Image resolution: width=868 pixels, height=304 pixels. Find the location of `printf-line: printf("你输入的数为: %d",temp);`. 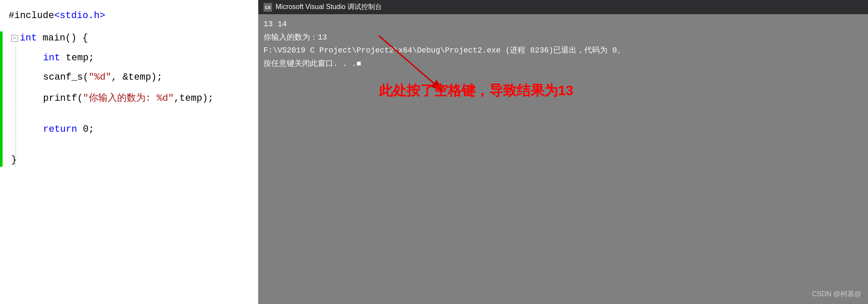

printf-line: printf("你输入的数为: %d",temp); is located at coordinates (129, 98).